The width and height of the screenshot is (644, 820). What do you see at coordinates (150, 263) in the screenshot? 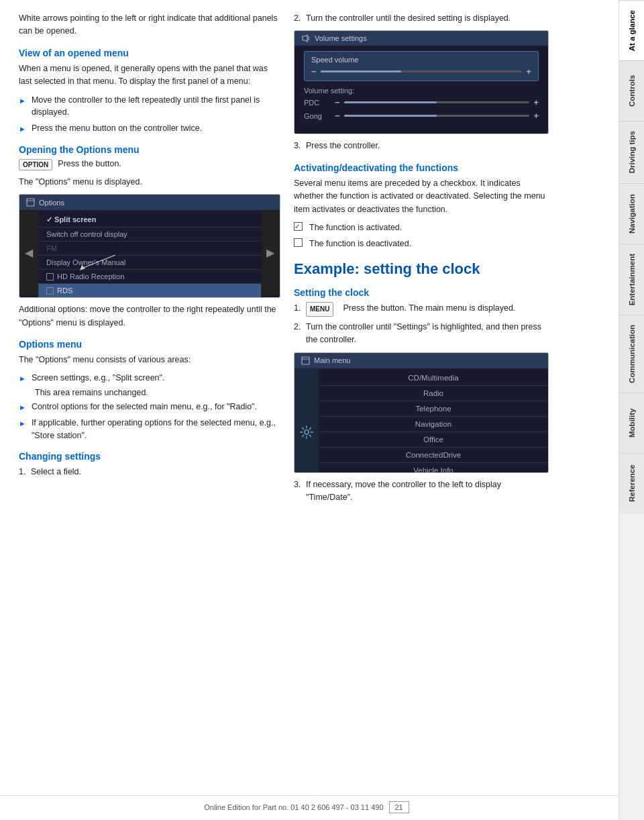
I see `options-item-display: Display Owner's Manual` at bounding box center [150, 263].